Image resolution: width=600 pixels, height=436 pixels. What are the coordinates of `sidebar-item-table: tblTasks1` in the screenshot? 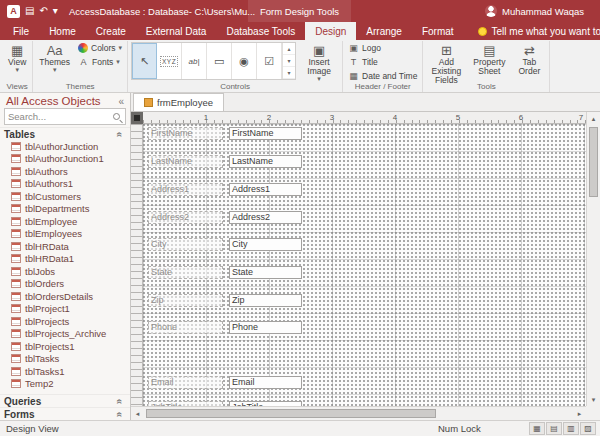 It's located at (65, 372).